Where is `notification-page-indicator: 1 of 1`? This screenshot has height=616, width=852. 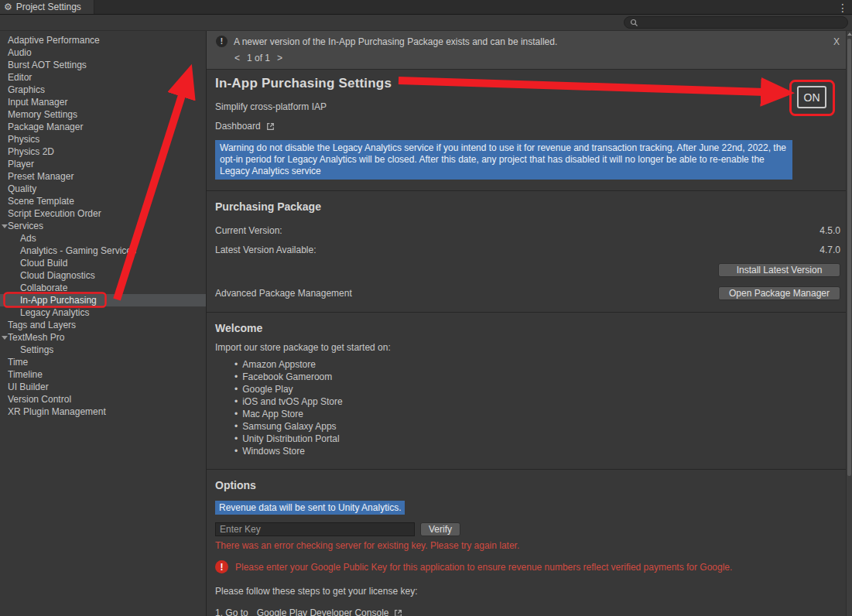 notification-page-indicator: 1 of 1 is located at coordinates (258, 58).